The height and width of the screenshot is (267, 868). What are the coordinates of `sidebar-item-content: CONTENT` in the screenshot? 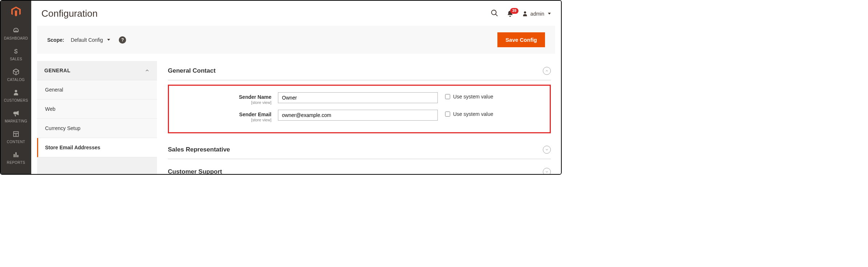 It's located at (16, 137).